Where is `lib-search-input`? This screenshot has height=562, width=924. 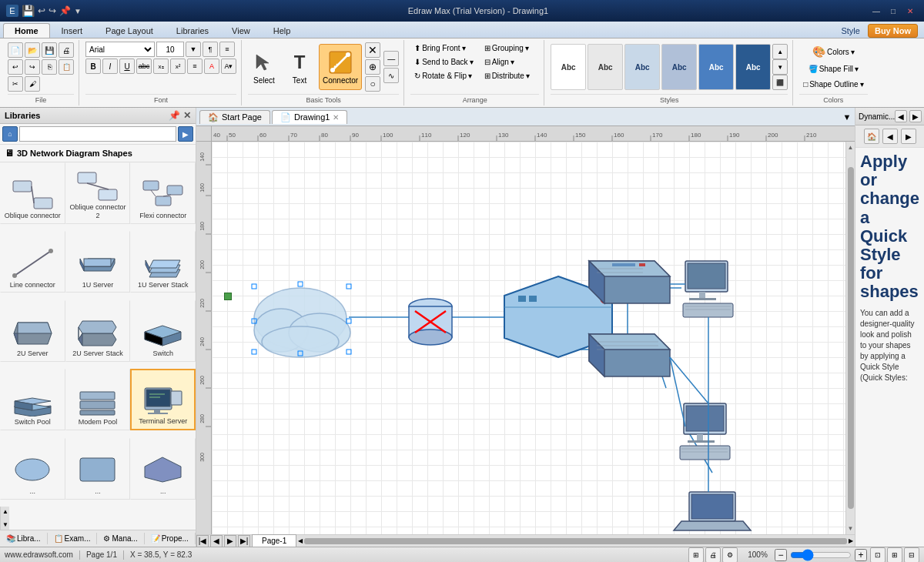
lib-search-input is located at coordinates (98, 134).